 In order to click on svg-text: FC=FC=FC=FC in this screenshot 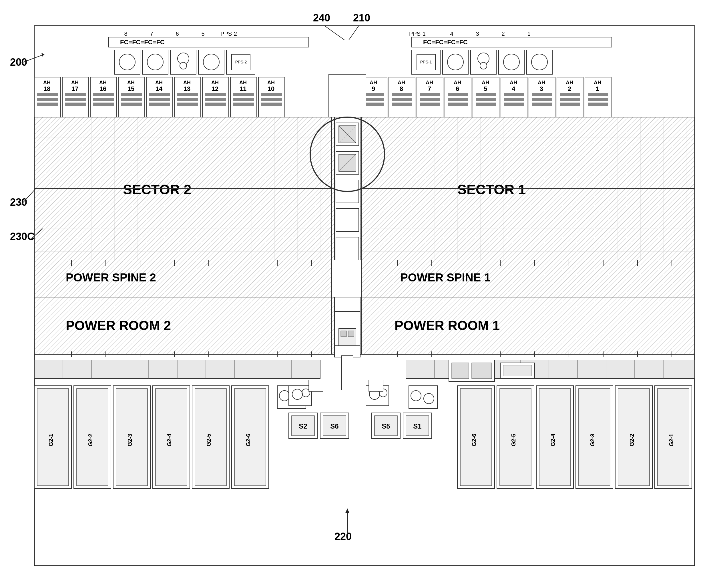, I will do `click(445, 42)`.